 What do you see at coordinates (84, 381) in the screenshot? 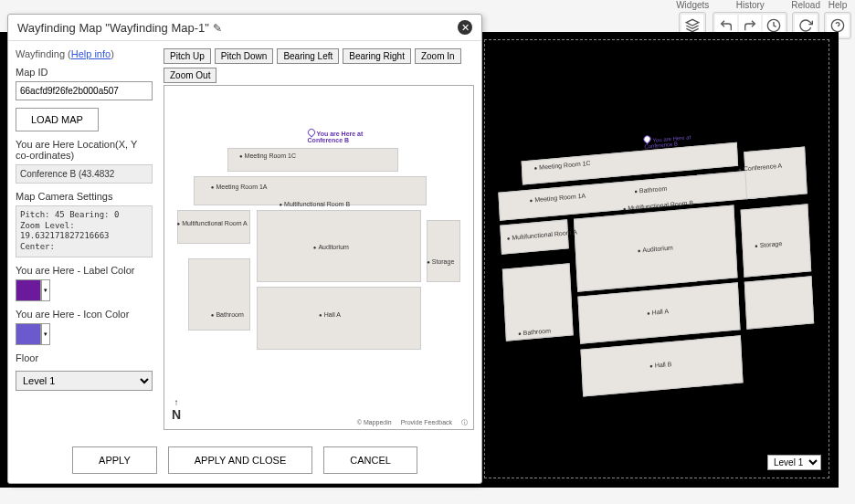
I see `floor-select: Level 1` at bounding box center [84, 381].